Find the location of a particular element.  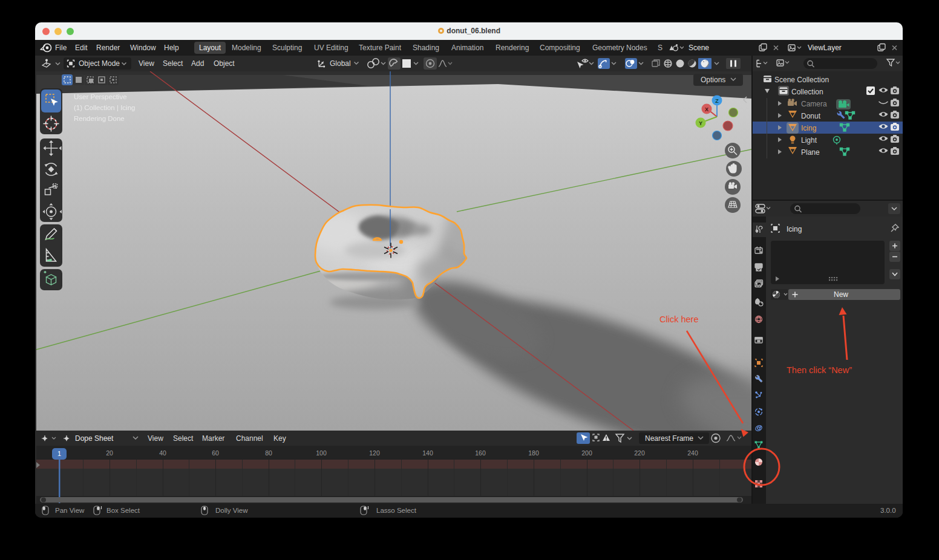

svg-text: 180 is located at coordinates (534, 453).